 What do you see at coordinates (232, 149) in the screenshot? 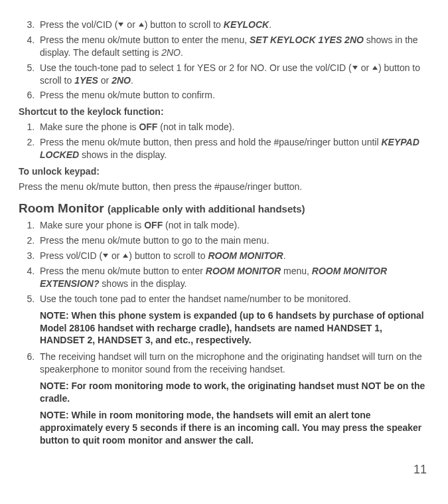
I see `shortcut-step-2: Press the menu ok/mute button, then pres…` at bounding box center [232, 149].